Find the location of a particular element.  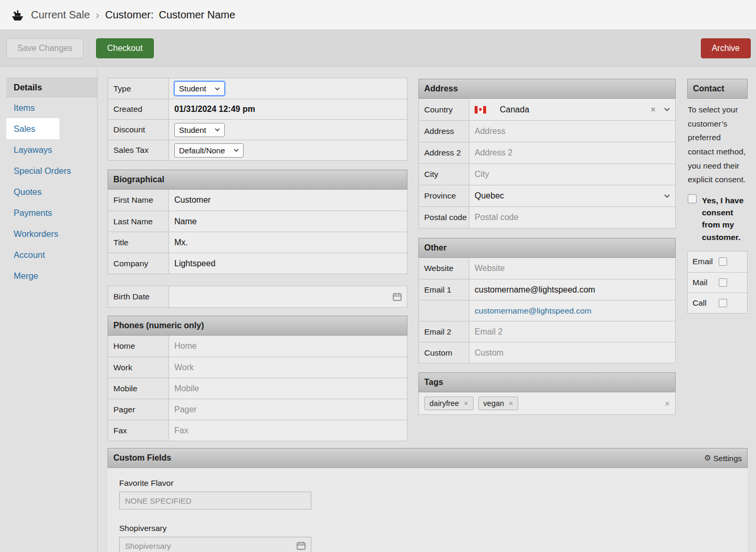

type-select-value: Student is located at coordinates (193, 88).